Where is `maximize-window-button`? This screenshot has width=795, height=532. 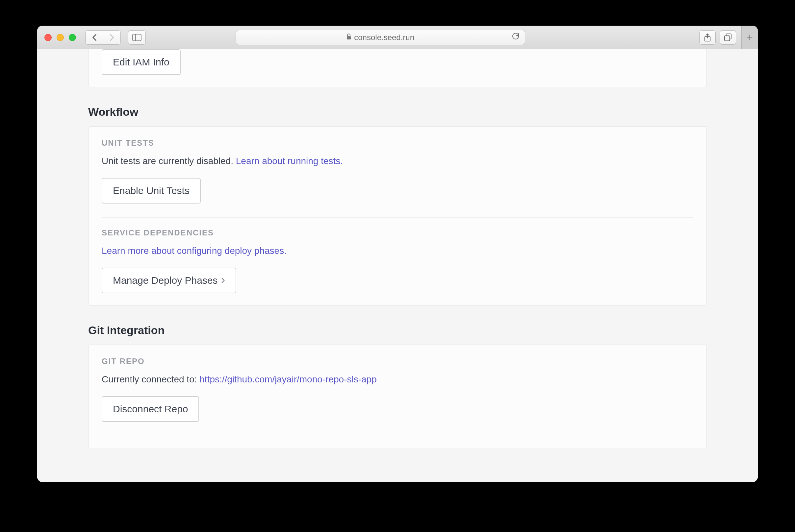
maximize-window-button is located at coordinates (73, 37).